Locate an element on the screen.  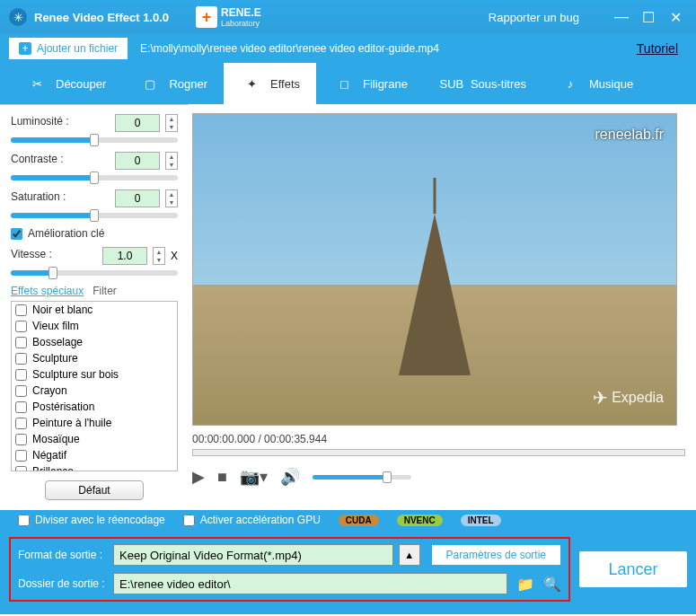
tab-crop: ▢Rogner is located at coordinates (172, 84).